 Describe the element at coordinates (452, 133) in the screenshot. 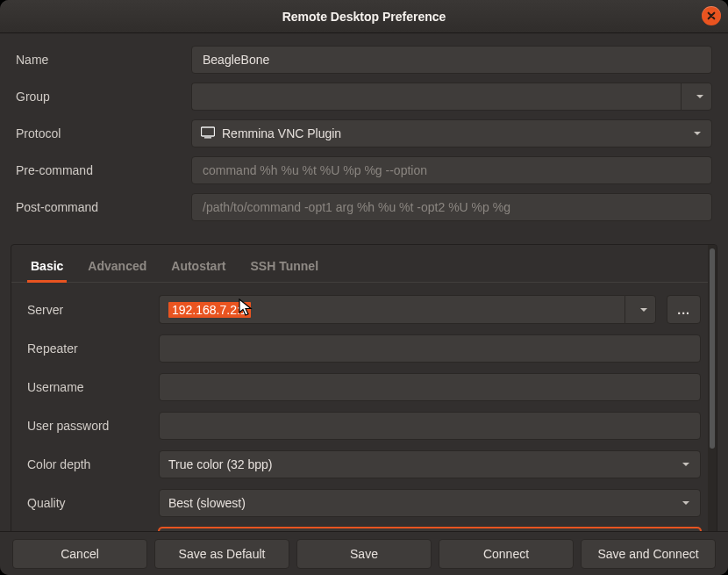

I see `protocol-select: Remmina VNC Plugin` at that location.